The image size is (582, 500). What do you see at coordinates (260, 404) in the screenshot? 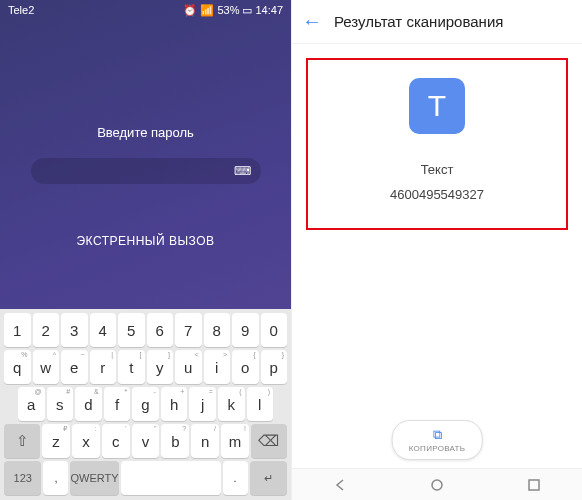
I see `key-l: l)` at bounding box center [260, 404].